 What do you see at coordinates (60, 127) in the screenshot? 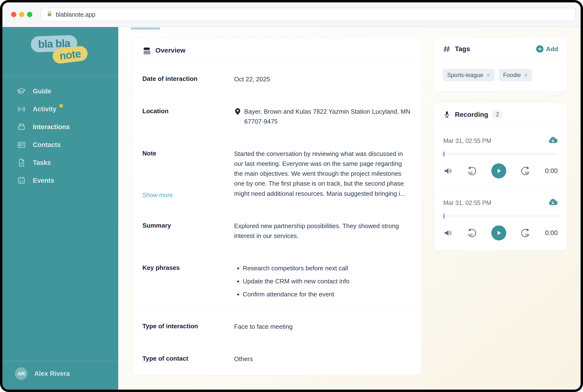
I see `sidebar-item-interactions: Interactions` at bounding box center [60, 127].